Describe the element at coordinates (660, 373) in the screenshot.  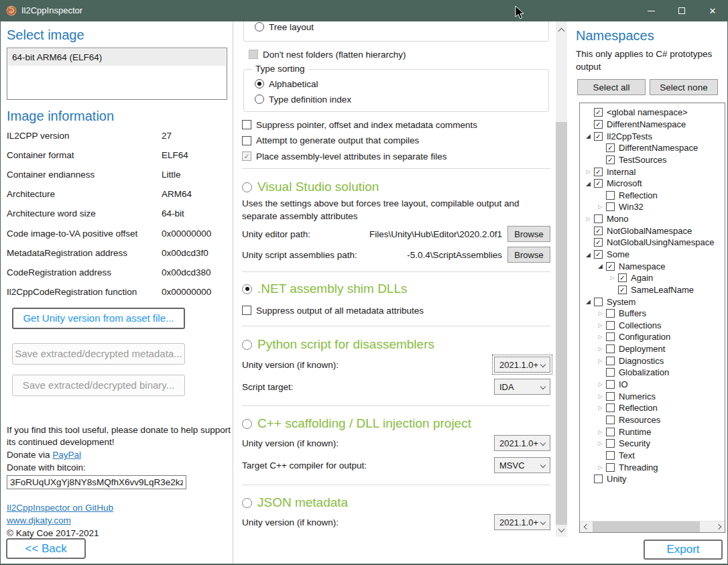
I see `tree-item: Globalization` at that location.